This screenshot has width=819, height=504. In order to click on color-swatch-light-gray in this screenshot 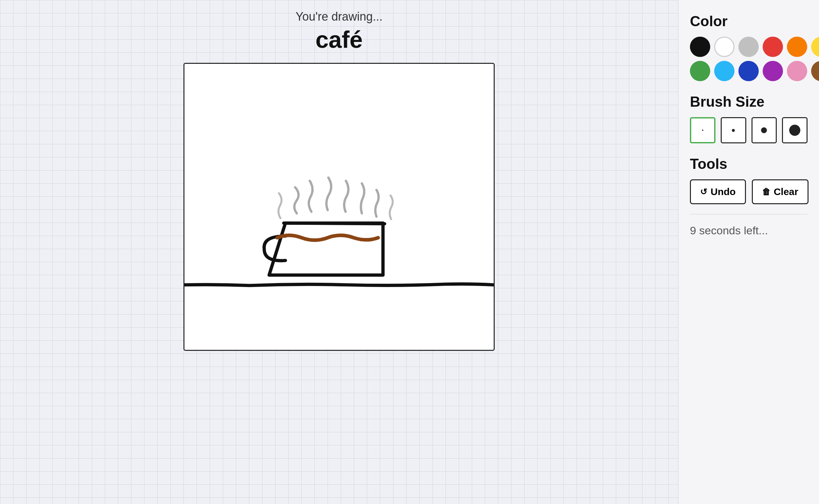, I will do `click(749, 47)`.